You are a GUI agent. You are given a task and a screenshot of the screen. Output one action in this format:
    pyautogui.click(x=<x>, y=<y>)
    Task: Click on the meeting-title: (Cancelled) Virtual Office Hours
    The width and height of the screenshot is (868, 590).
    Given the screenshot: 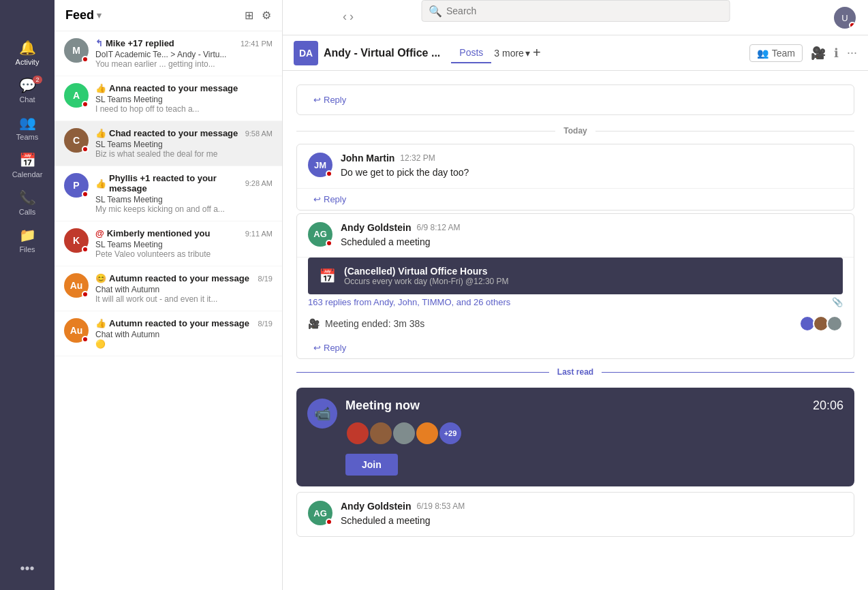 What is the action you would take?
    pyautogui.click(x=427, y=271)
    